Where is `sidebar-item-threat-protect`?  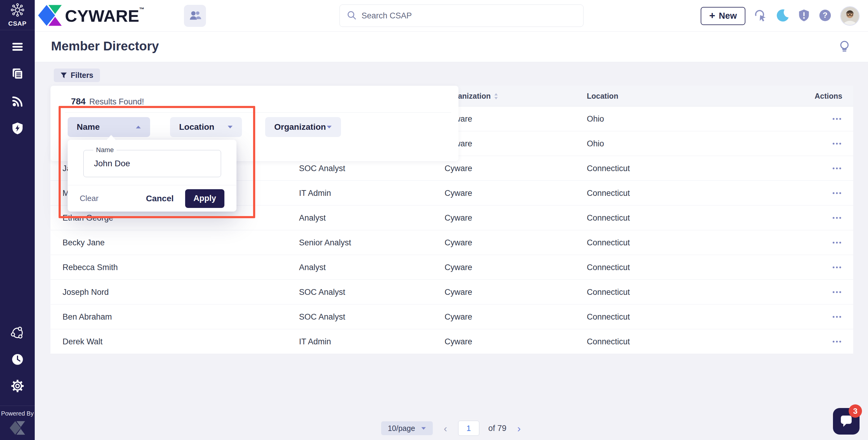
sidebar-item-threat-protect is located at coordinates (18, 129).